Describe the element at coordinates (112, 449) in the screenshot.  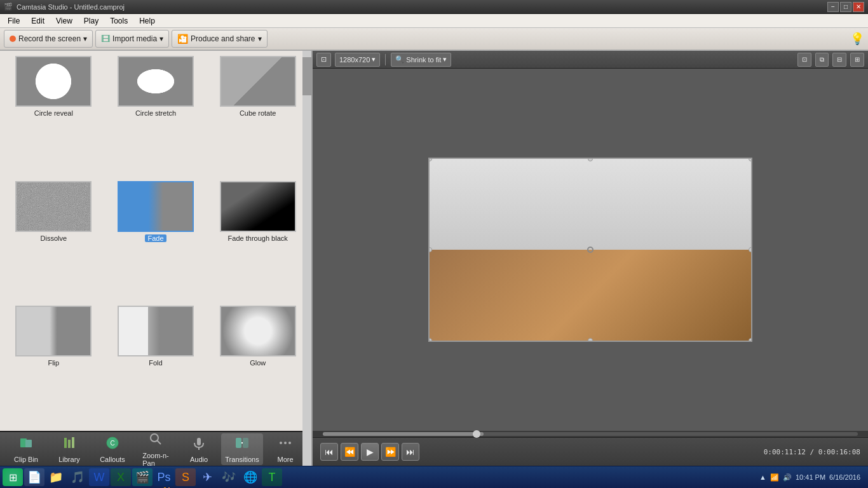
I see `bottom-toolbar-callouts: CCallouts` at that location.